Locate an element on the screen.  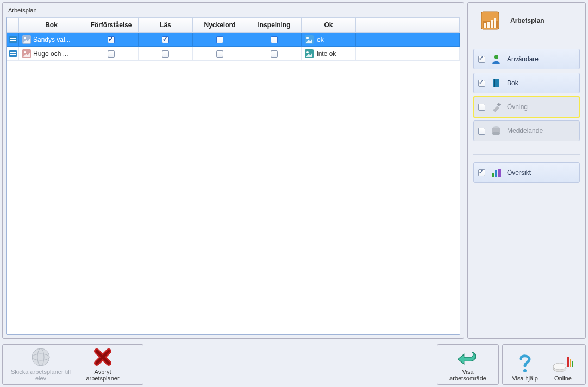
table-row: Hugo och ...inte ok is located at coordinates (234, 54).